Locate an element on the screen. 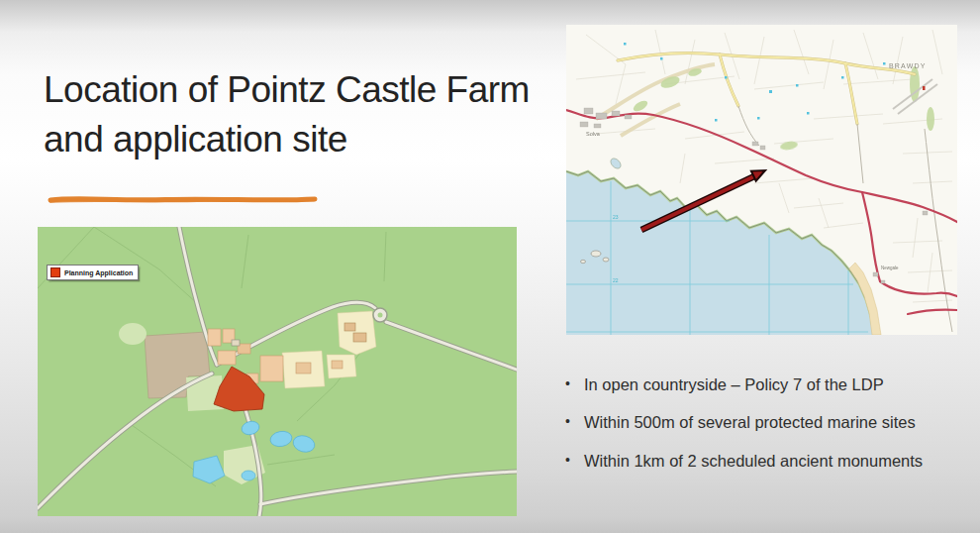  map-symbol is located at coordinates (925, 88).